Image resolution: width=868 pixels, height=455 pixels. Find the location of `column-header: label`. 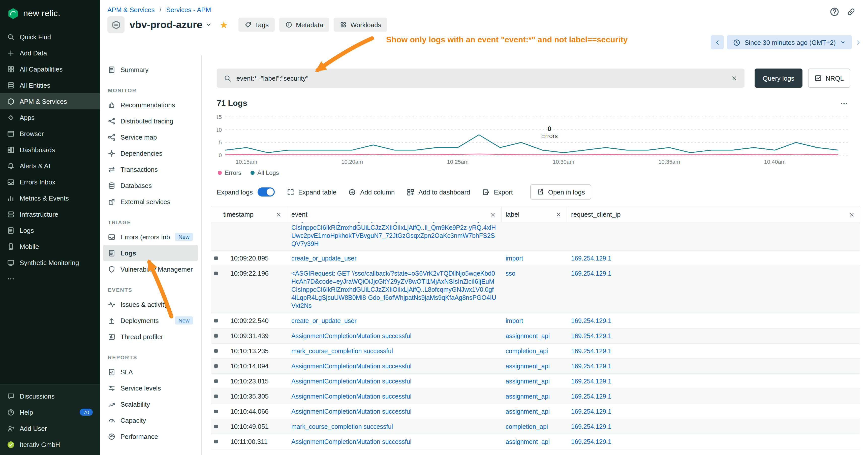

column-header: label is located at coordinates (534, 214).